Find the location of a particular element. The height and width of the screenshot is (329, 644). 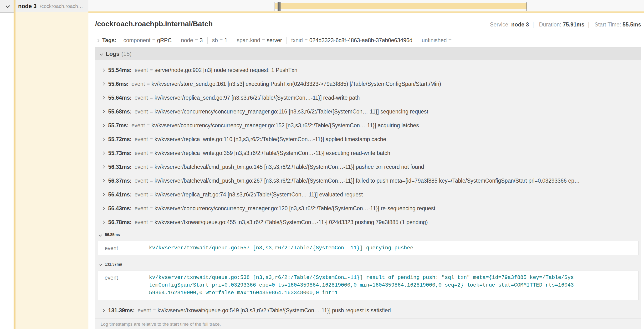

log-time: 56.78ms: is located at coordinates (120, 222).